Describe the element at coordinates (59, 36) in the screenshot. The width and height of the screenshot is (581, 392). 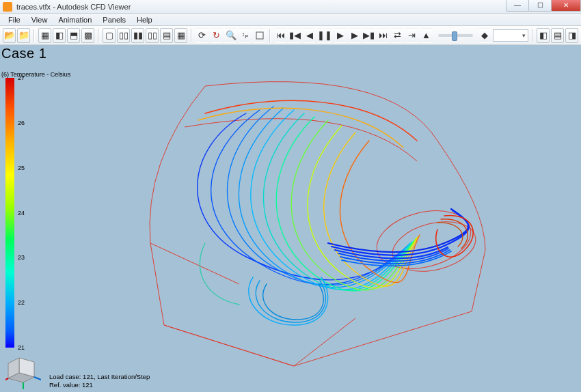
I see `viewport-h-button: ◧` at that location.